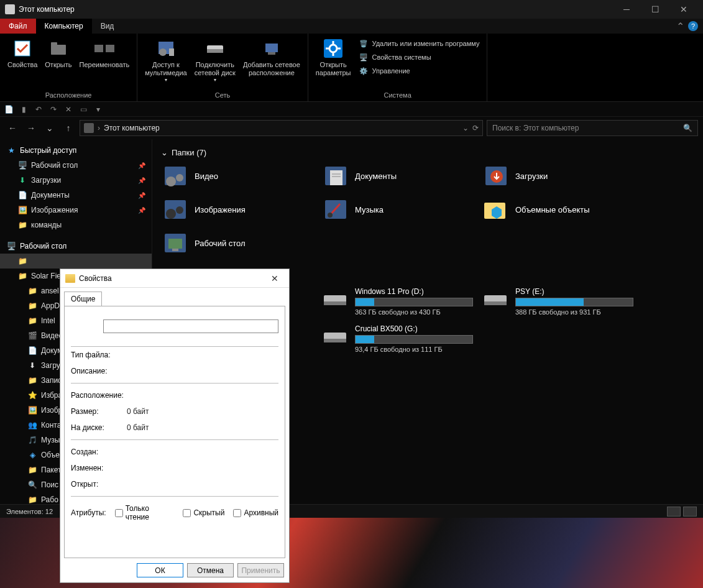 Image resolution: width=703 pixels, height=588 pixels. What do you see at coordinates (24, 109) in the screenshot?
I see `qat-copy-icon: ▮` at bounding box center [24, 109].